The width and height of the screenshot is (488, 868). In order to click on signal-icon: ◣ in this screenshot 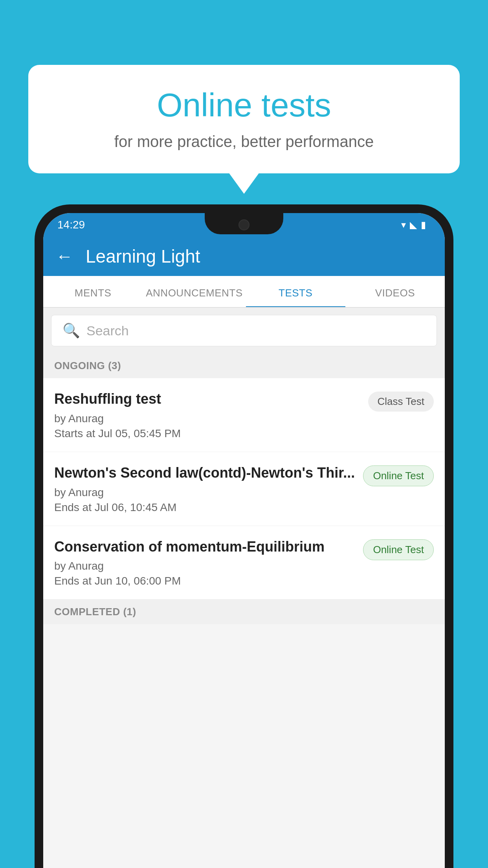, I will do `click(413, 225)`.